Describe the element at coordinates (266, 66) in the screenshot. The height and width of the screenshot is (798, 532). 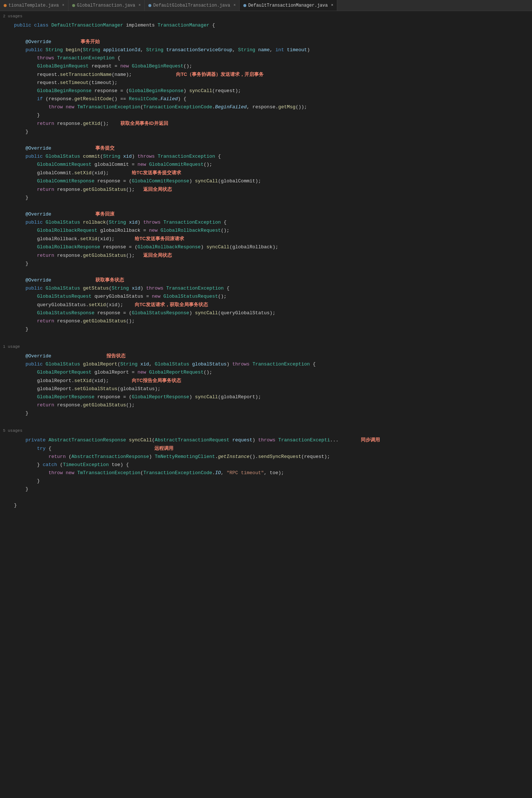
I see `code-line: GlobalBeginRequest request = new GlobalB…` at that location.